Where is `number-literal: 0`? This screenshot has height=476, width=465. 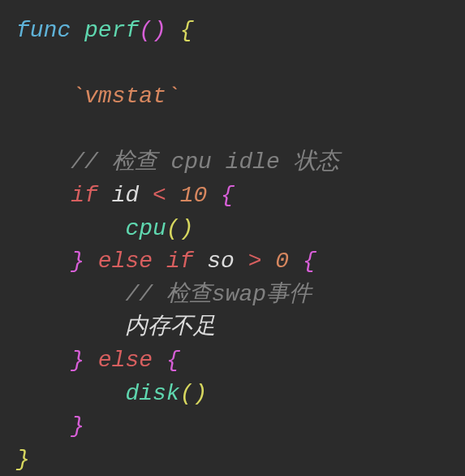 number-literal: 0 is located at coordinates (282, 262).